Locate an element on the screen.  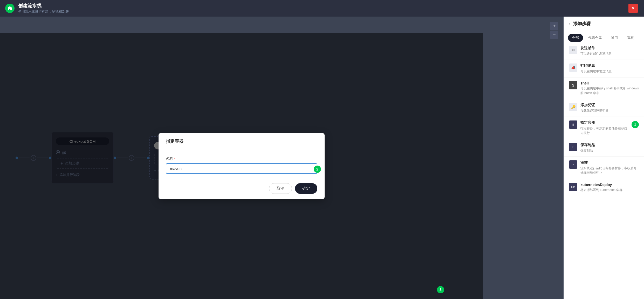
step-info-shell: shell 可以在构建中执行 shell 命令或者 windows 的 batc… is located at coordinates (610, 88).